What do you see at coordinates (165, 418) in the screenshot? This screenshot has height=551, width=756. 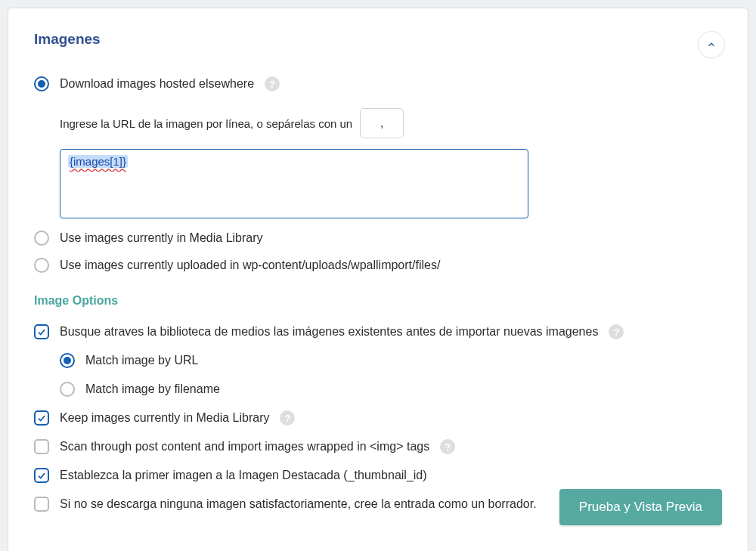 I see `checkbox-keep-label: Keep images currently in Media Library` at bounding box center [165, 418].